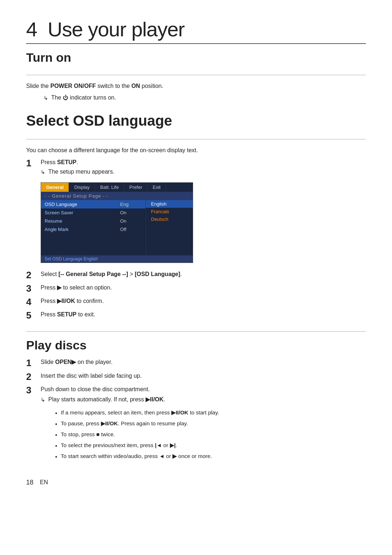 This screenshot has height=555, width=392. Describe the element at coordinates (203, 172) in the screenshot. I see `step1-arrow: ↳ The setup menu appears.` at that location.